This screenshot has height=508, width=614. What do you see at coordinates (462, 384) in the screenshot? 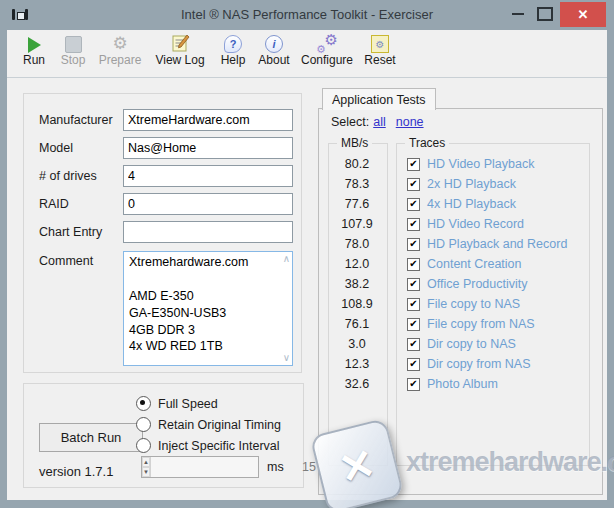
I see `trace-row: 32.6 Photo Album` at bounding box center [462, 384].